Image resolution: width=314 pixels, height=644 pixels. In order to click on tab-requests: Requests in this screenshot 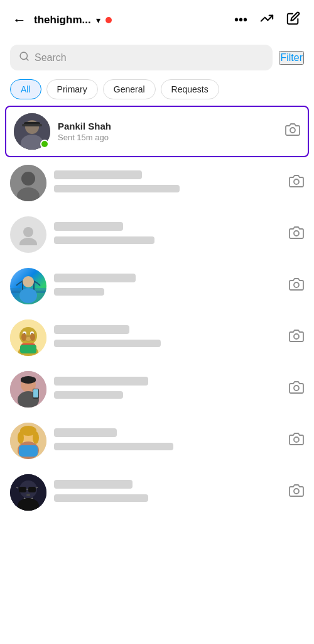, I will do `click(190, 89)`.